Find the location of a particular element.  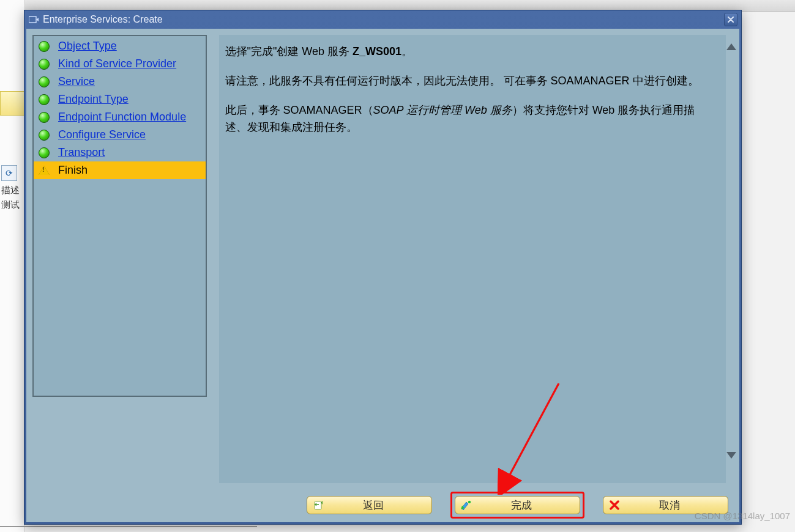

wizard-step-configure-service: Configure Service is located at coordinates (120, 135).